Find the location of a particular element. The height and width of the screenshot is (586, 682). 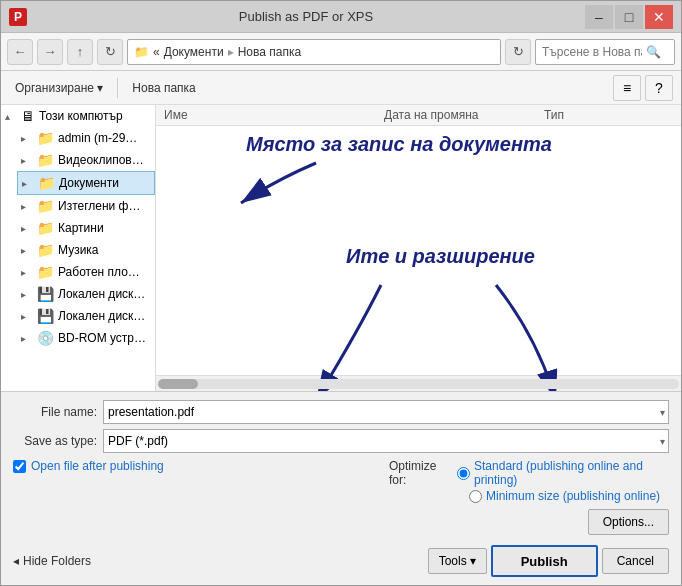

window-title: Publish as PDF or XPS is located at coordinates (306, 16).